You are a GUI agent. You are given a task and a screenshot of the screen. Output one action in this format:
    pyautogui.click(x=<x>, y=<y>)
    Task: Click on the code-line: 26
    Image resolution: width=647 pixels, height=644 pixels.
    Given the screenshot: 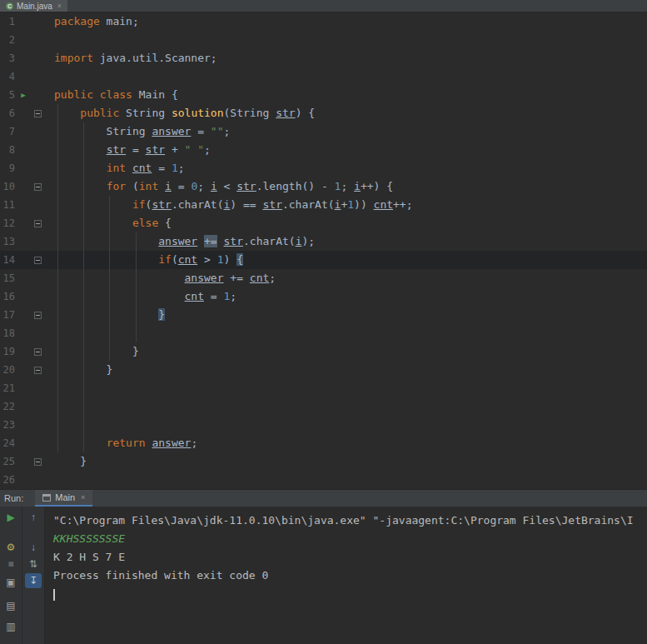 What is the action you would take?
    pyautogui.click(x=323, y=480)
    